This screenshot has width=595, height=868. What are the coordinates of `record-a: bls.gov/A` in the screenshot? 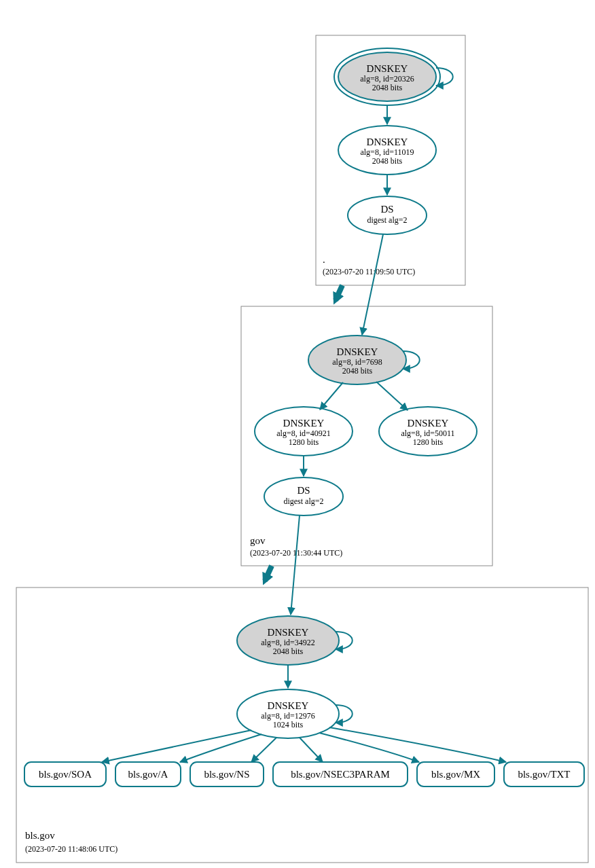 It's located at (148, 774).